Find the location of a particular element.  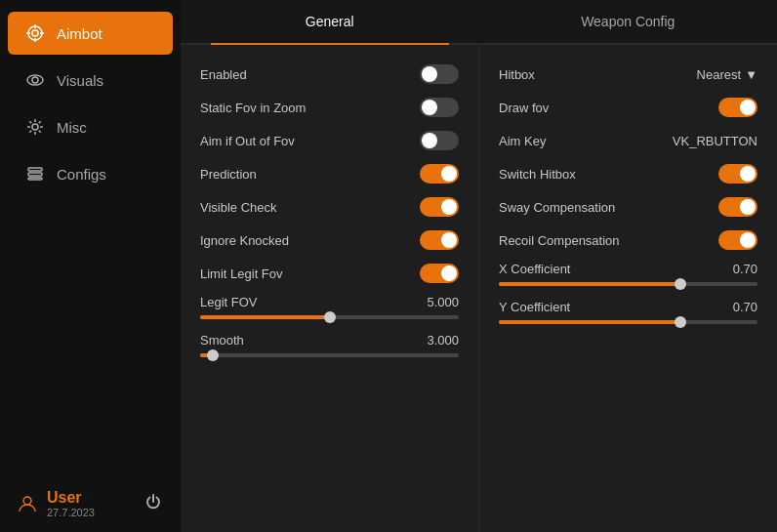

row-aim-key: Aim Key VK_RBUTTON is located at coordinates (629, 141).